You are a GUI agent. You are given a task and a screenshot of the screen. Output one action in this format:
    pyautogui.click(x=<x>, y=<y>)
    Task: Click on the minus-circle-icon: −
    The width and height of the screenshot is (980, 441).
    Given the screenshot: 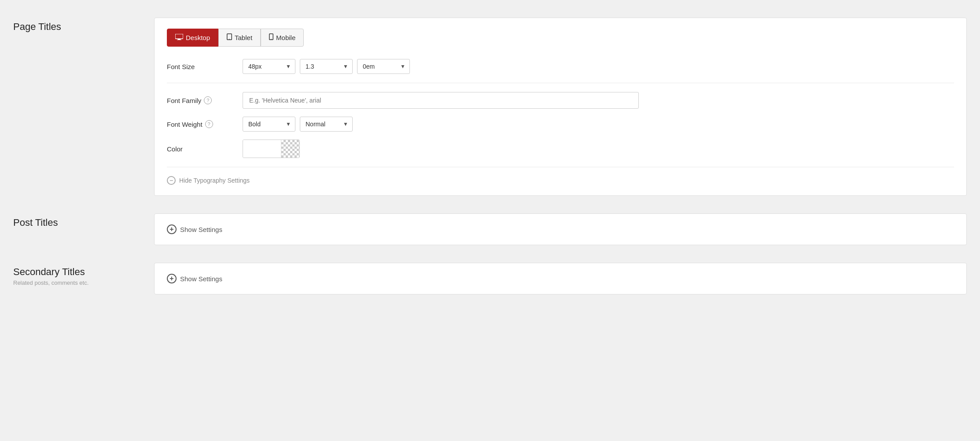 What is the action you would take?
    pyautogui.click(x=171, y=180)
    